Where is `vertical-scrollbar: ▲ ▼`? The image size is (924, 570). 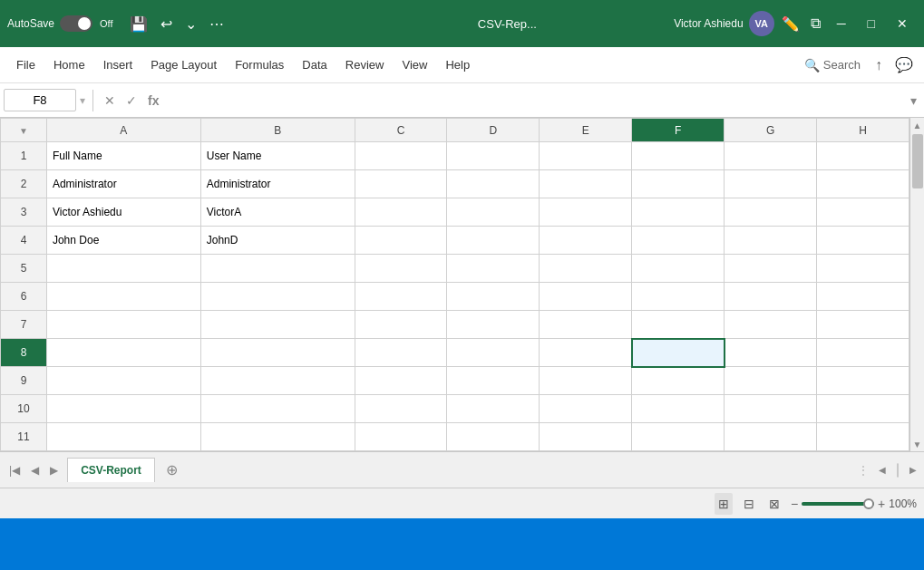
vertical-scrollbar: ▲ ▼ is located at coordinates (917, 285).